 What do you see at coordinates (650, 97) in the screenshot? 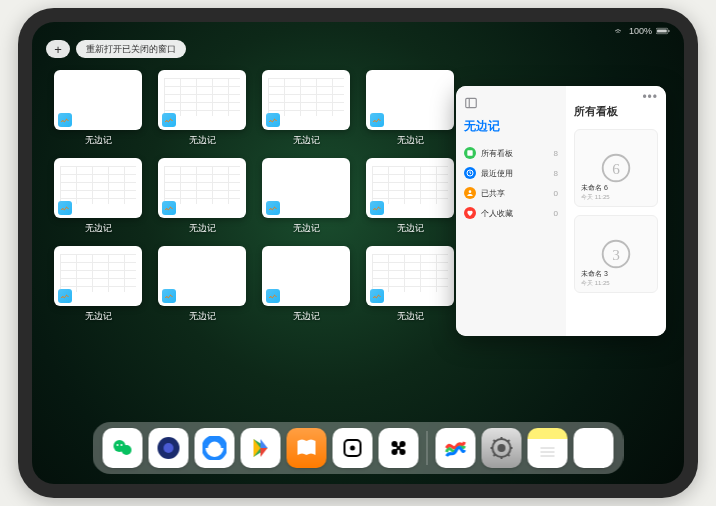
I see `more-options-icon: •••` at bounding box center [650, 97].